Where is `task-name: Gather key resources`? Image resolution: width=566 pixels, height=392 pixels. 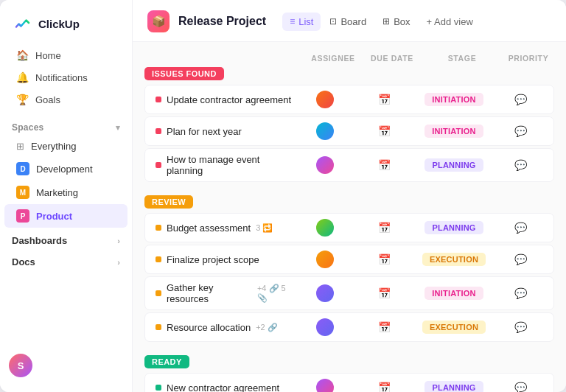 task-name: Gather key resources is located at coordinates (209, 293).